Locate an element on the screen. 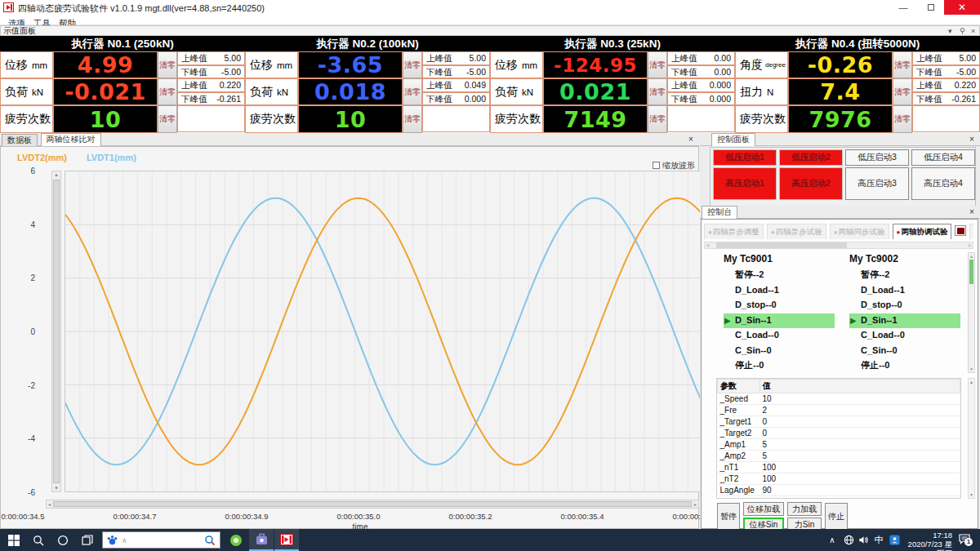 The width and height of the screenshot is (980, 551). cp-button-高压启动1: 高压启动1 is located at coordinates (745, 184).